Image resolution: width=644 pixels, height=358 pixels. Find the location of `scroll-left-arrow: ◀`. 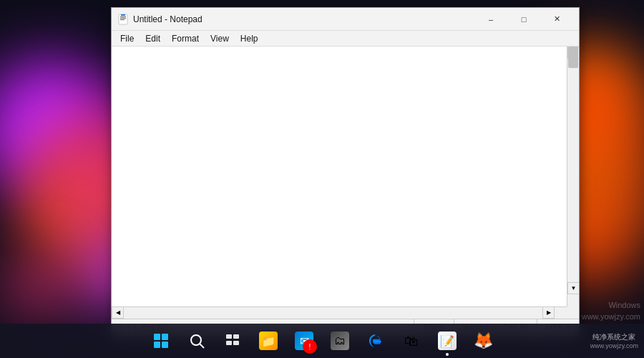

scroll-left-arrow: ◀ is located at coordinates (117, 312).